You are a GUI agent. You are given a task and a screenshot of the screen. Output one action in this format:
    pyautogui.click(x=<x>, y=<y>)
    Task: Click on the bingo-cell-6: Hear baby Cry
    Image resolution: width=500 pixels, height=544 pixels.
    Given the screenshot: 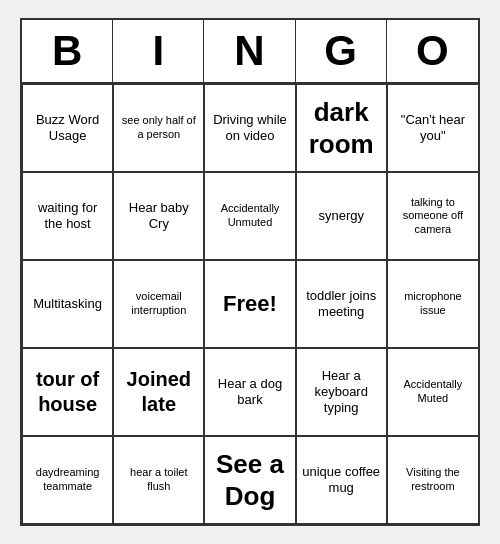 What is the action you would take?
    pyautogui.click(x=158, y=216)
    